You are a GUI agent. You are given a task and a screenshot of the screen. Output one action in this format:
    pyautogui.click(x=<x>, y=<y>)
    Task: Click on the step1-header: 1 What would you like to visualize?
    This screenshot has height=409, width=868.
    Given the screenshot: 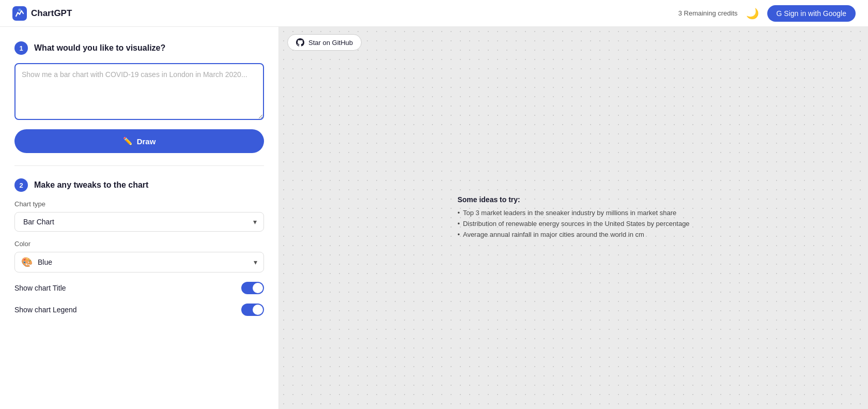 What is the action you would take?
    pyautogui.click(x=140, y=48)
    